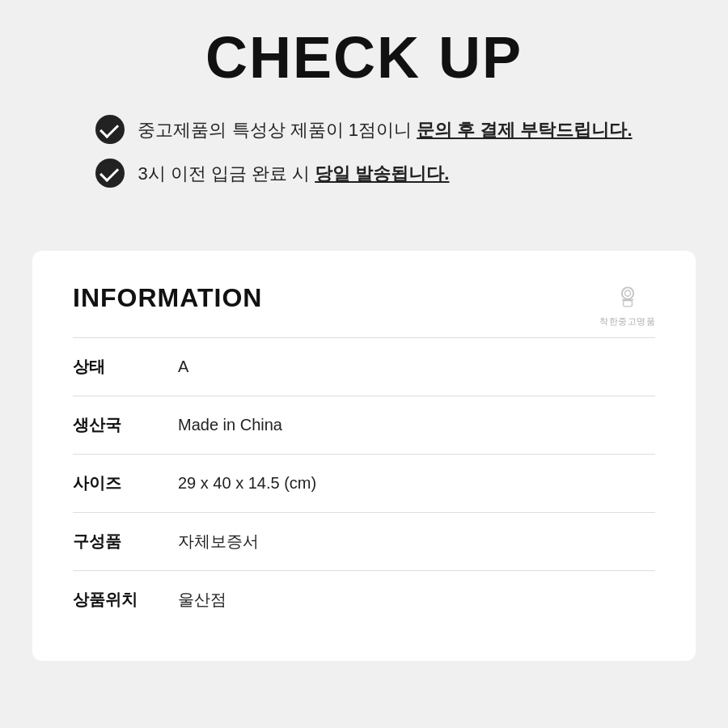 Image resolution: width=728 pixels, height=728 pixels. I want to click on info-label-status: 상태, so click(125, 367).